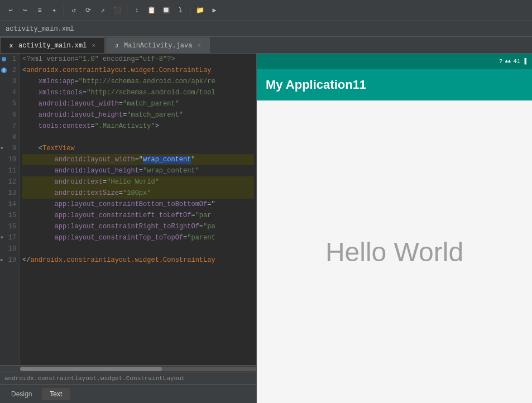  Describe the element at coordinates (10, 126) in the screenshot. I see `line-num-7: 7` at that location.